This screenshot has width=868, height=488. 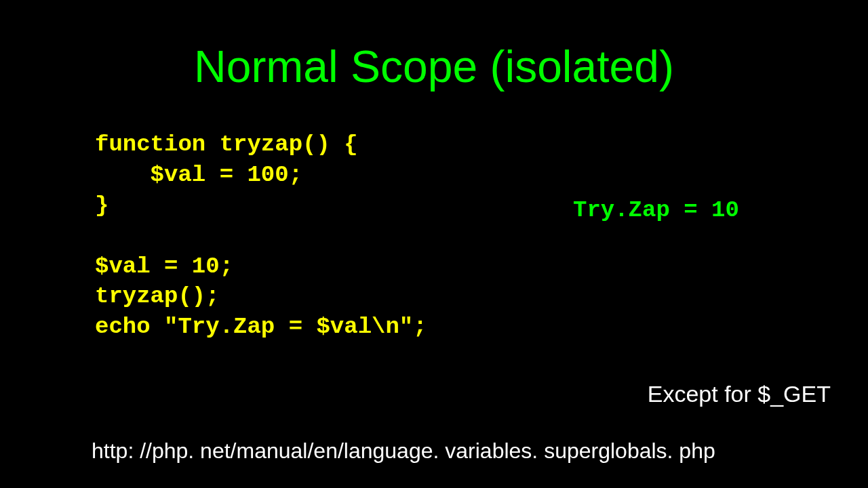 I want to click on note-text: Except for $_GET, so click(x=739, y=394).